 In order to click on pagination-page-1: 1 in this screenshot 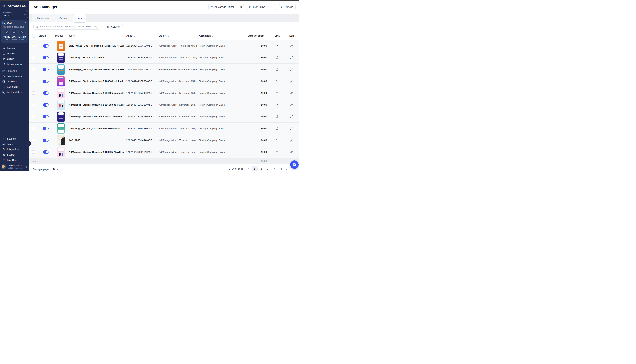, I will do `click(255, 169)`.